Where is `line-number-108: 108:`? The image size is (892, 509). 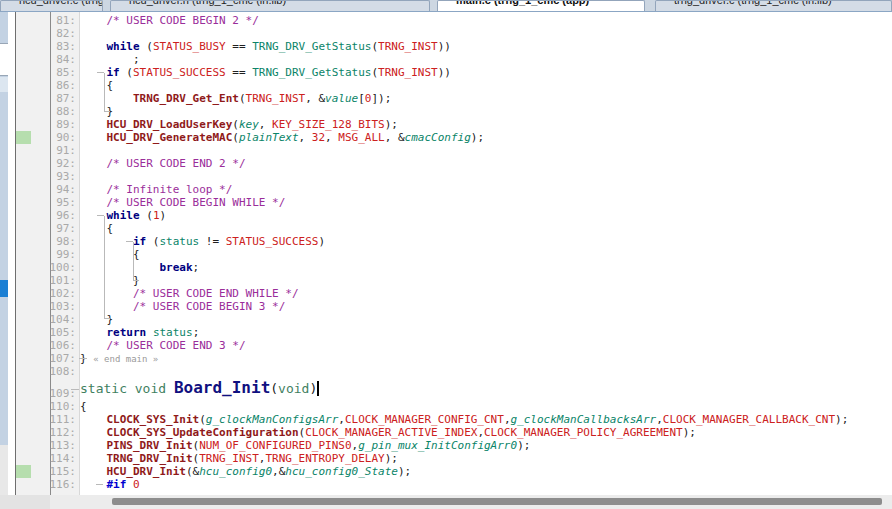
line-number-108: 108: is located at coordinates (64, 372).